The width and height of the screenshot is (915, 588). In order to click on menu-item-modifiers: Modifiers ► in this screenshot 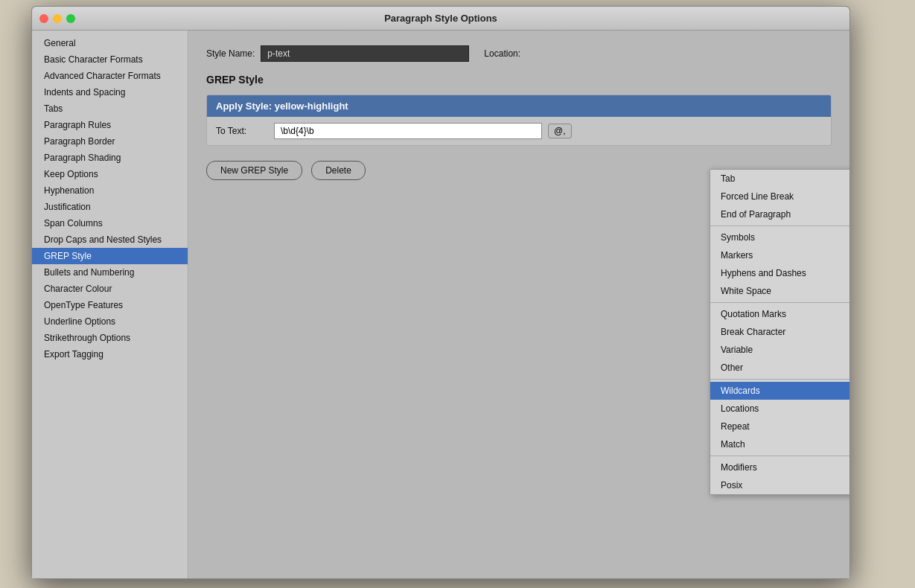, I will do `click(780, 467)`.